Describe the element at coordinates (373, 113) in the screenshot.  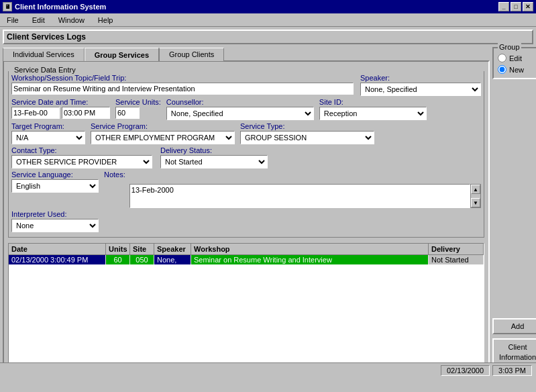
I see `site-id-select: Reception` at that location.